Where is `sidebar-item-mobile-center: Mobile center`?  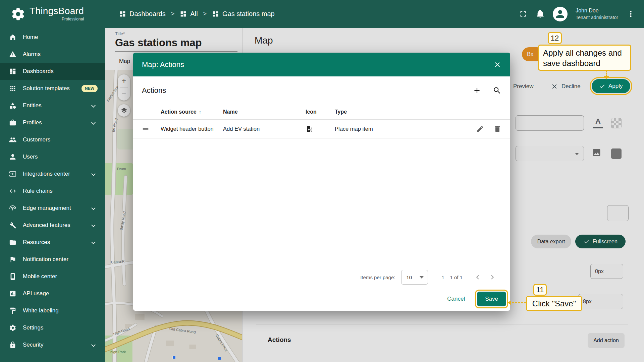 sidebar-item-mobile-center: Mobile center is located at coordinates (52, 276).